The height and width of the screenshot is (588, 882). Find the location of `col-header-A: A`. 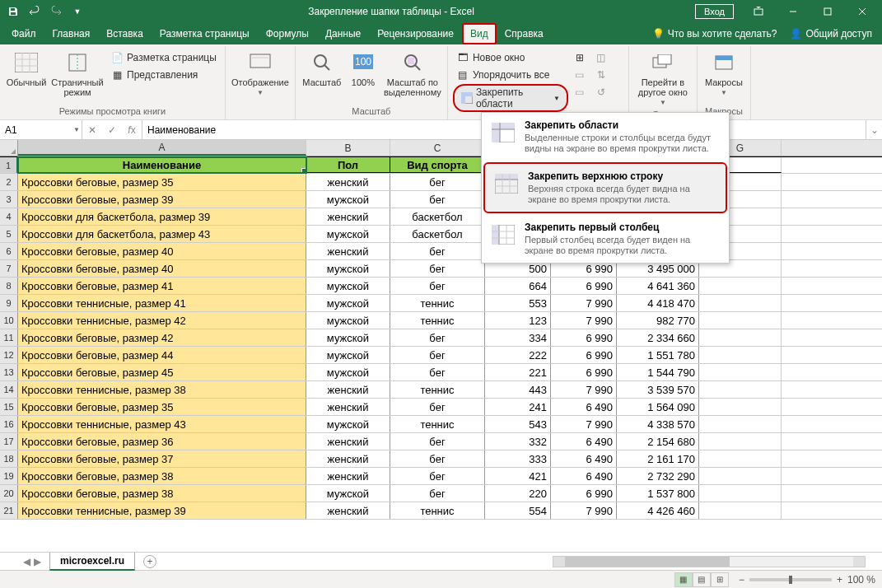

col-header-A: A is located at coordinates (162, 148).